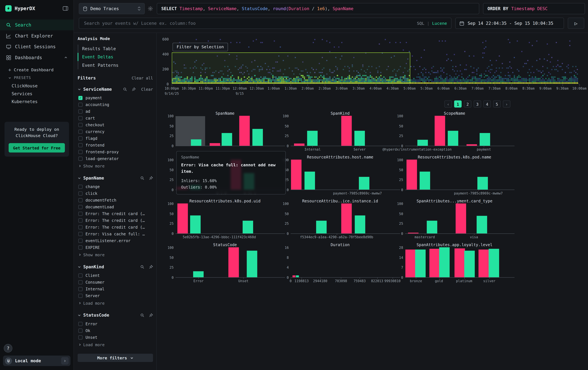  Describe the element at coordinates (115, 345) in the screenshot. I see `show-more-button: Load more` at that location.